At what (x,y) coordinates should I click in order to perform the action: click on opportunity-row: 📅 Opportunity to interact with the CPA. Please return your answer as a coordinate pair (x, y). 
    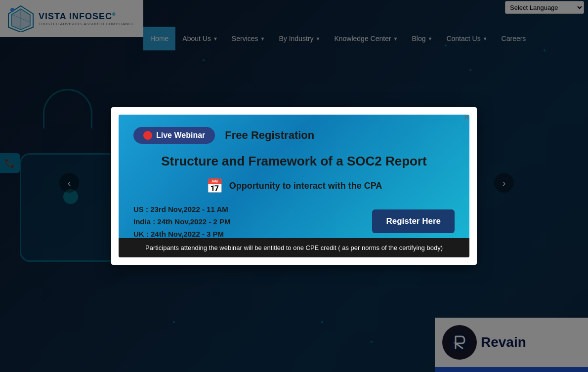
    Looking at the image, I should click on (294, 186).